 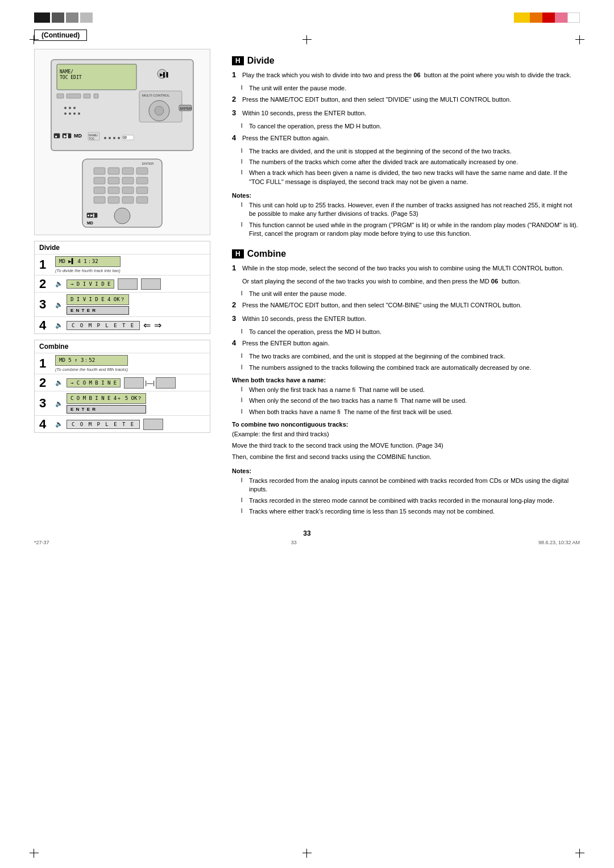 What do you see at coordinates (130, 403) in the screenshot?
I see `combine-step3-content: 🔈 C O M B I N E 4＋ 5 OK？ E N T E R` at bounding box center [130, 403].